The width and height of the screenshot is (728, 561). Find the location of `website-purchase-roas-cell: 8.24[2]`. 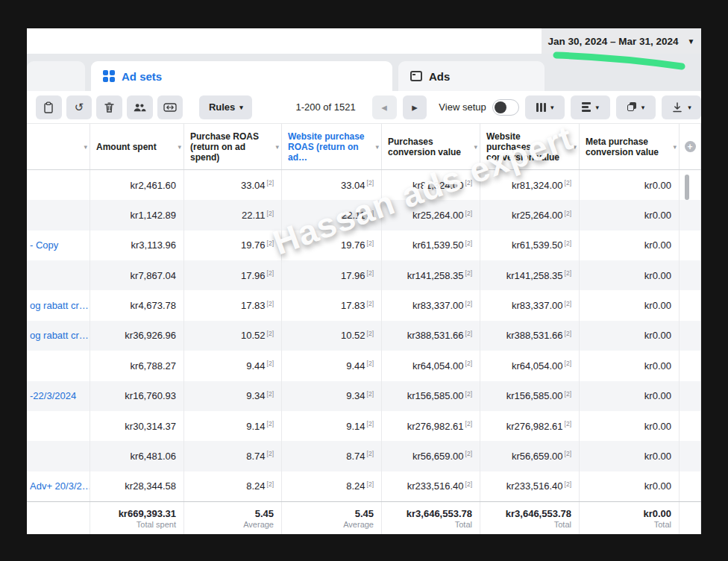

website-purchase-roas-cell: 8.24[2] is located at coordinates (332, 486).